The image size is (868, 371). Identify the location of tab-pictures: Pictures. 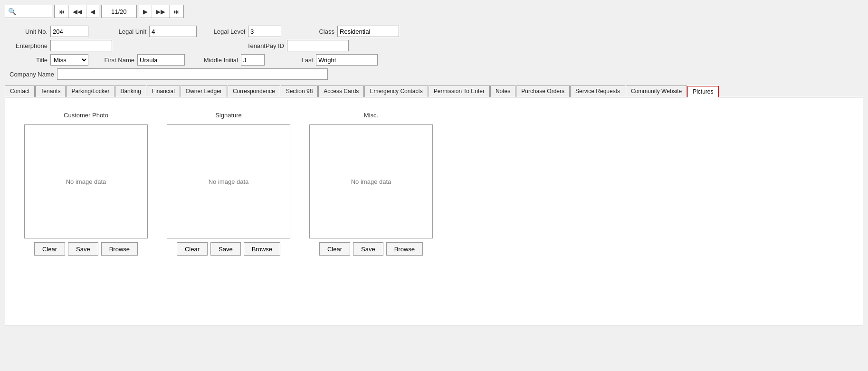
(703, 92).